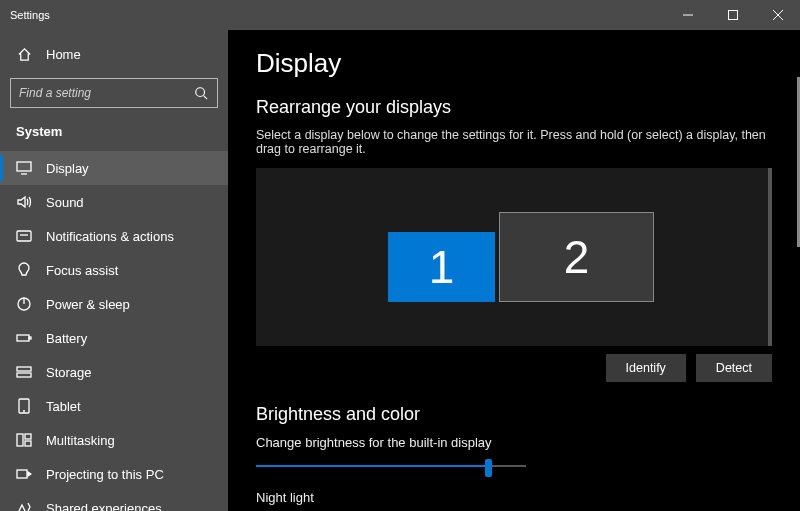 The width and height of the screenshot is (800, 511). What do you see at coordinates (114, 93) in the screenshot?
I see `search-box` at bounding box center [114, 93].